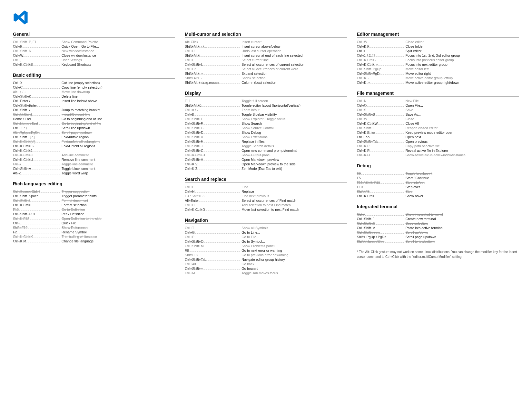  What do you see at coordinates (380, 60) in the screenshot?
I see `shortcut-key: Ctrl+K Ctrl+← →` at bounding box center [380, 60].